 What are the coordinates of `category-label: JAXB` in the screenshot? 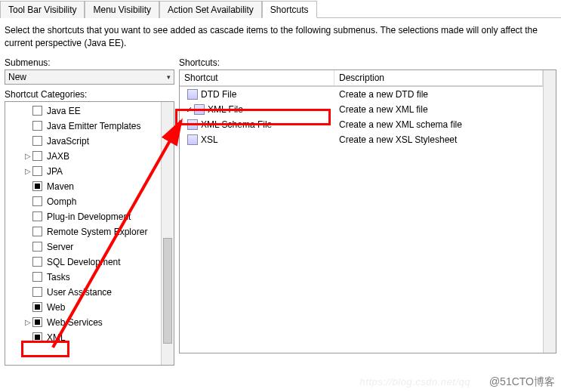 It's located at (58, 156).